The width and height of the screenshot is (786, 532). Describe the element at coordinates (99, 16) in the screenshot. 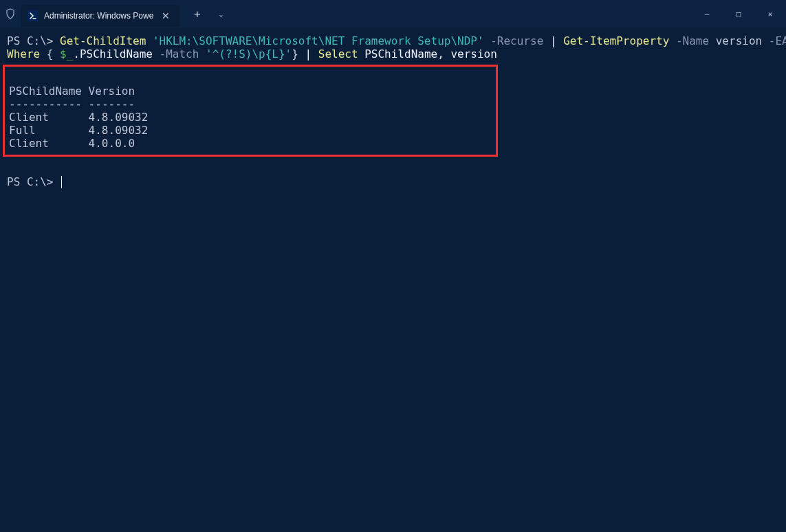

I see `tab-title: Administrator: Windows Powe` at that location.